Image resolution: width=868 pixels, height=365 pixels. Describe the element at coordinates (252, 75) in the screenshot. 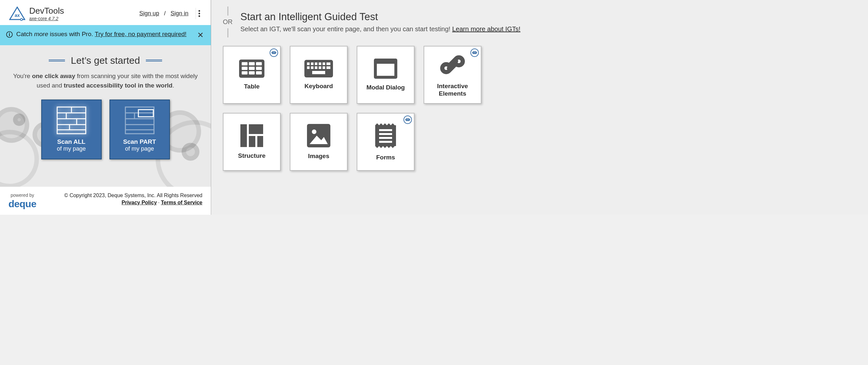

I see `igt-card-table: Table` at that location.